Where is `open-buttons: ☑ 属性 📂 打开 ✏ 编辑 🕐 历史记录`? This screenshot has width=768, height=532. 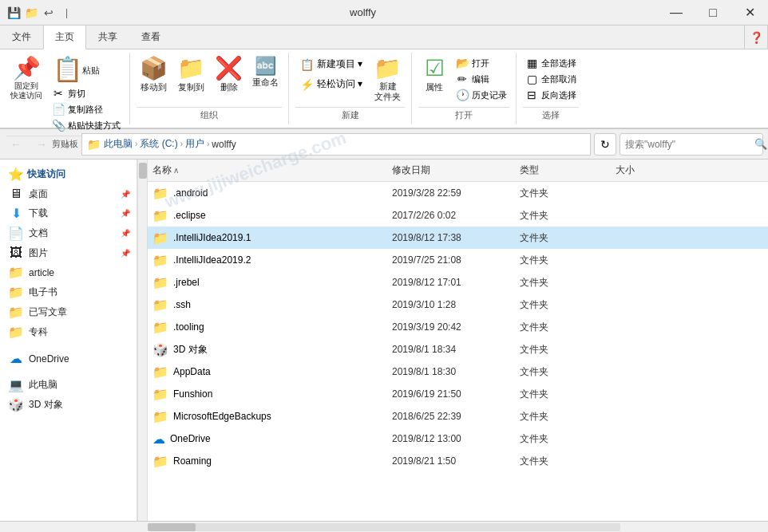
open-buttons: ☑ 属性 📂 打开 ✏ 编辑 🕐 历史记录 is located at coordinates (464, 80).